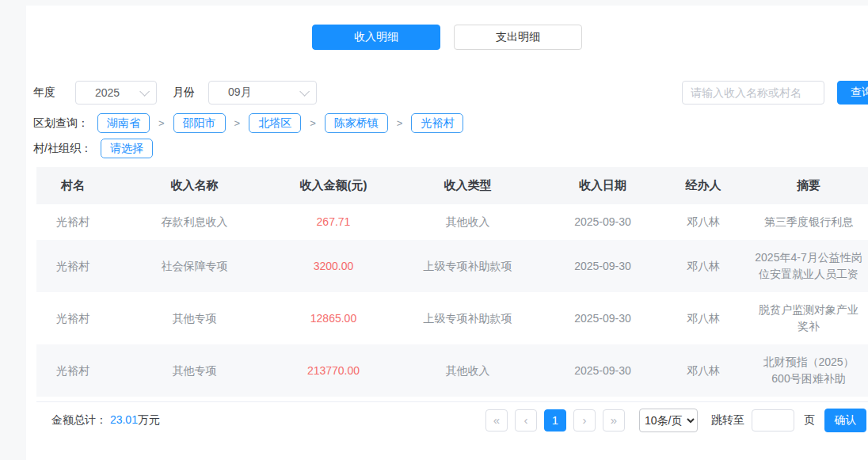 The image size is (868, 460). What do you see at coordinates (437, 124) in the screenshot?
I see `region-button-4: 光裕村` at bounding box center [437, 124].